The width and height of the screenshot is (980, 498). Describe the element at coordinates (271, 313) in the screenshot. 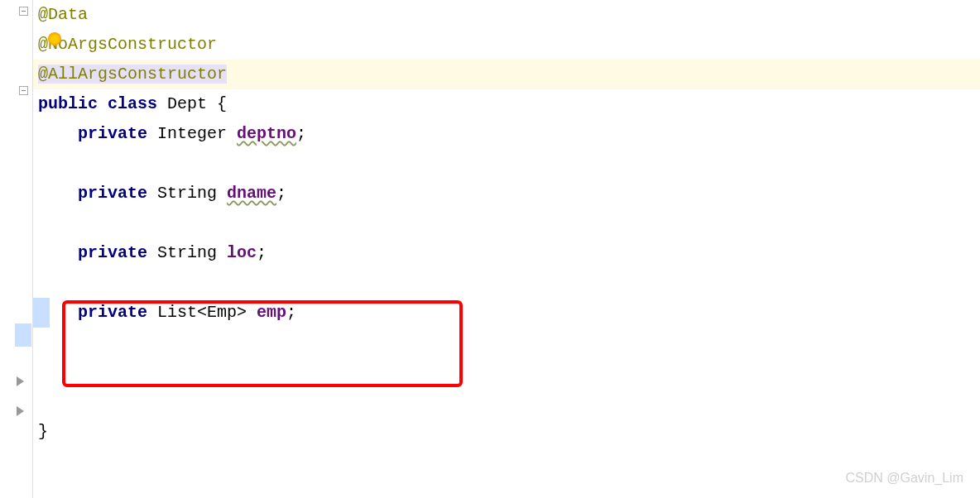

I see `field-emp: emp` at that location.